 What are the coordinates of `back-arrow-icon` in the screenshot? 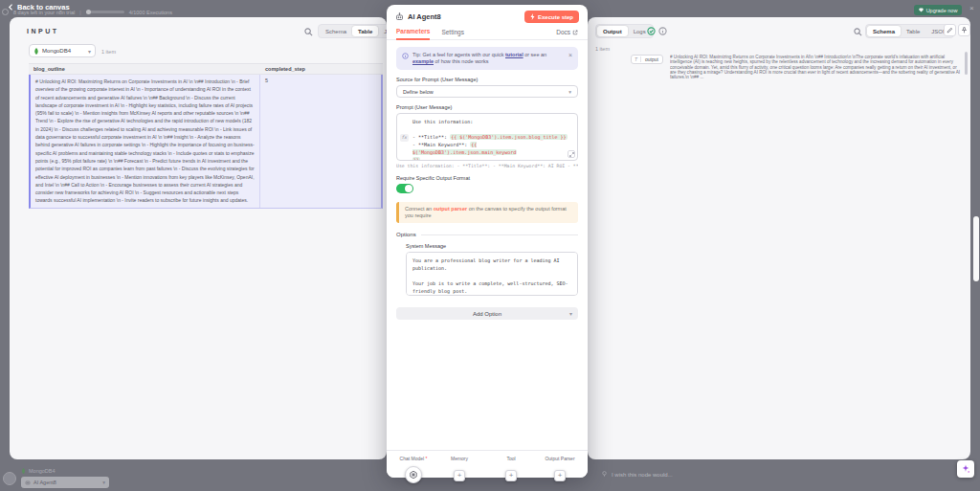 It's located at (11, 8).